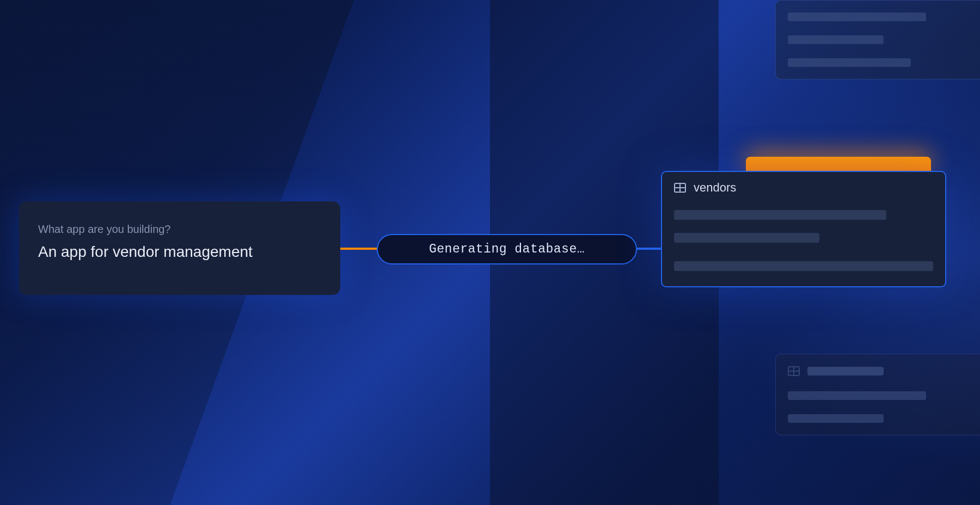 The image size is (980, 505). Describe the element at coordinates (180, 230) in the screenshot. I see `prompt-label: What app are you building?` at that location.